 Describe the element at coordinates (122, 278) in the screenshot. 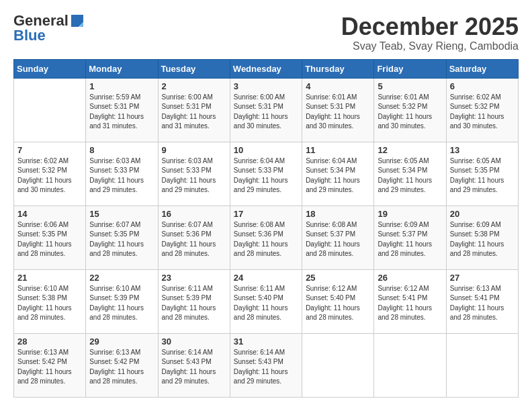

I see `day-number: 22` at that location.